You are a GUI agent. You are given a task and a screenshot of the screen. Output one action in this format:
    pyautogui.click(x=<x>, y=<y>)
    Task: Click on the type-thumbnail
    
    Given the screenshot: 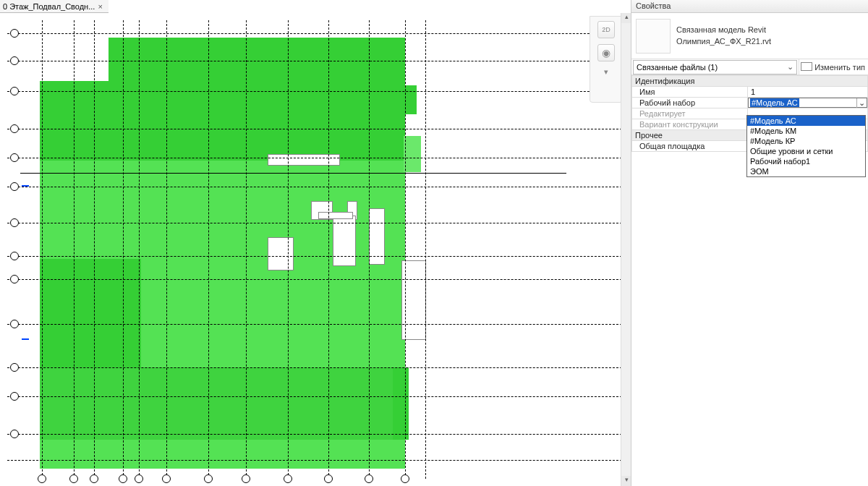 What is the action you would take?
    pyautogui.click(x=653, y=36)
    